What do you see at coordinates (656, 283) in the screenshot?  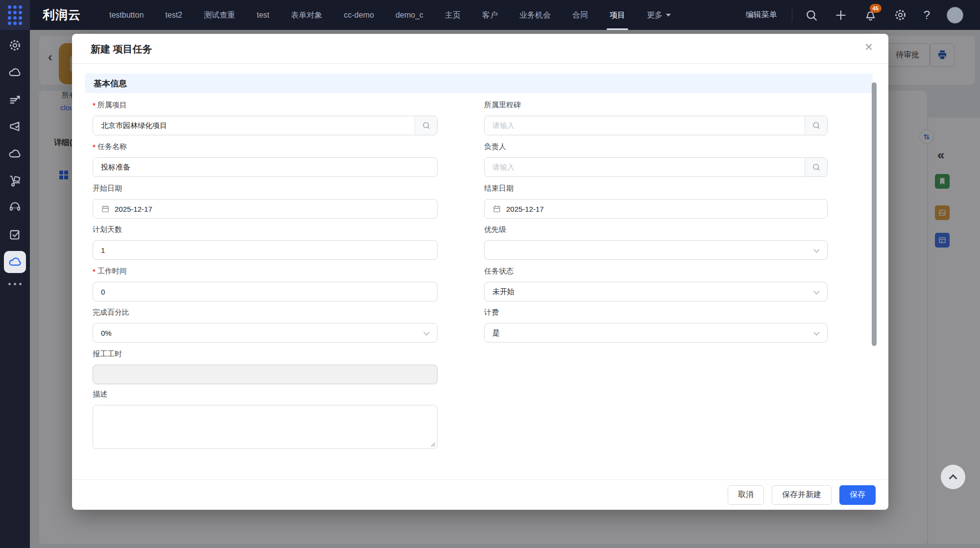 I see `field-task-status: 任务状态 未开始` at bounding box center [656, 283].